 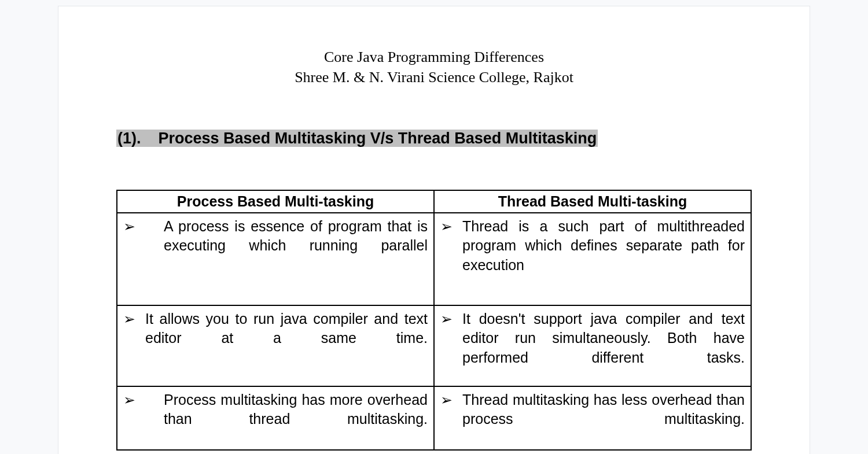 What do you see at coordinates (434, 259) in the screenshot?
I see `table-row: ➢ A process is essence of program that i…` at bounding box center [434, 259].